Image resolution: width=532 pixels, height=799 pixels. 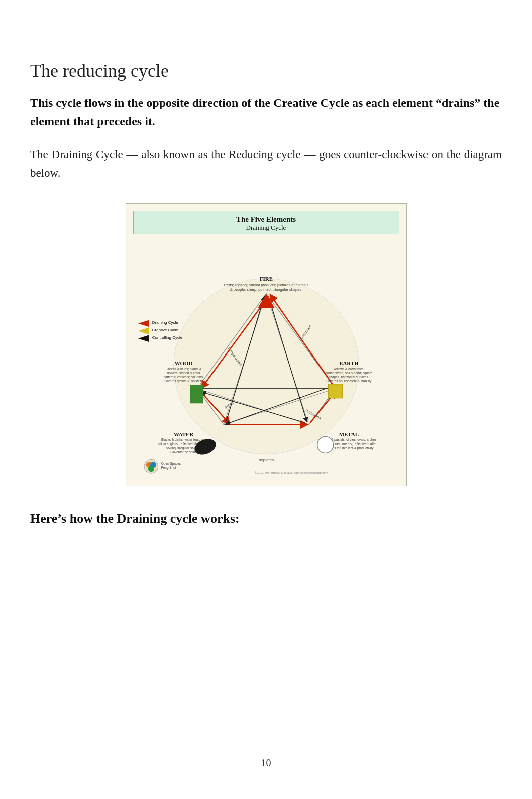 What do you see at coordinates (349, 377) in the screenshot?
I see `svg-text: shapes, horizontal surfaces.` at bounding box center [349, 377].